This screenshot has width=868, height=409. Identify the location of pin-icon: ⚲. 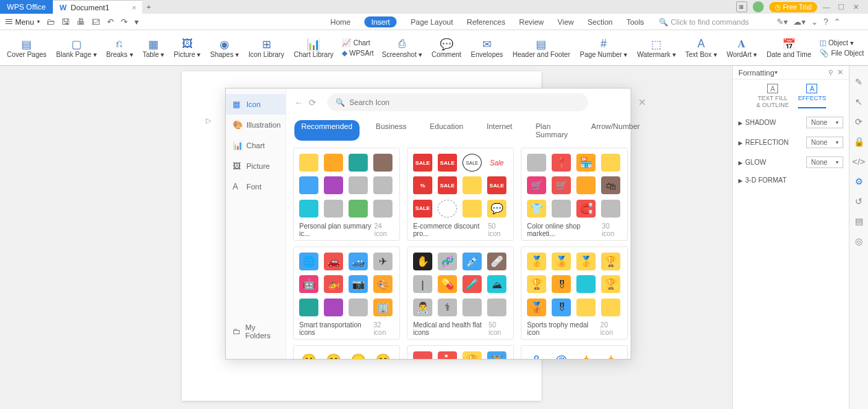
(830, 73).